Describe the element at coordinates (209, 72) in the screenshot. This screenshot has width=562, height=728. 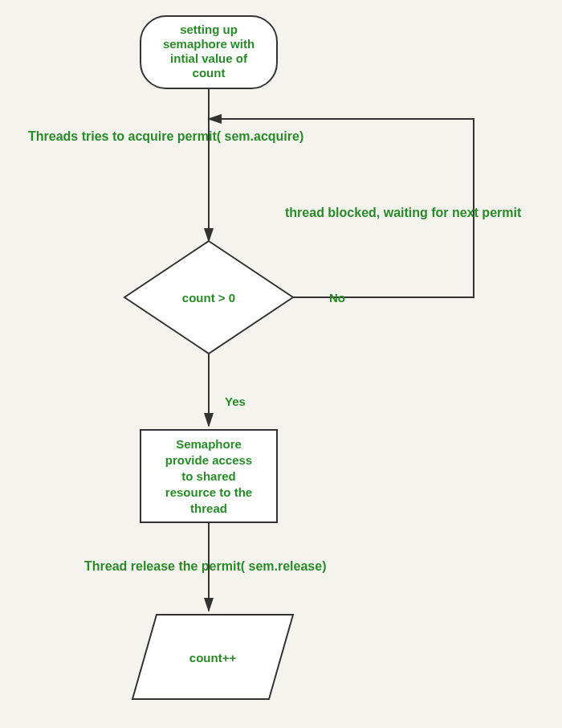
I see `start-text-4: count` at that location.